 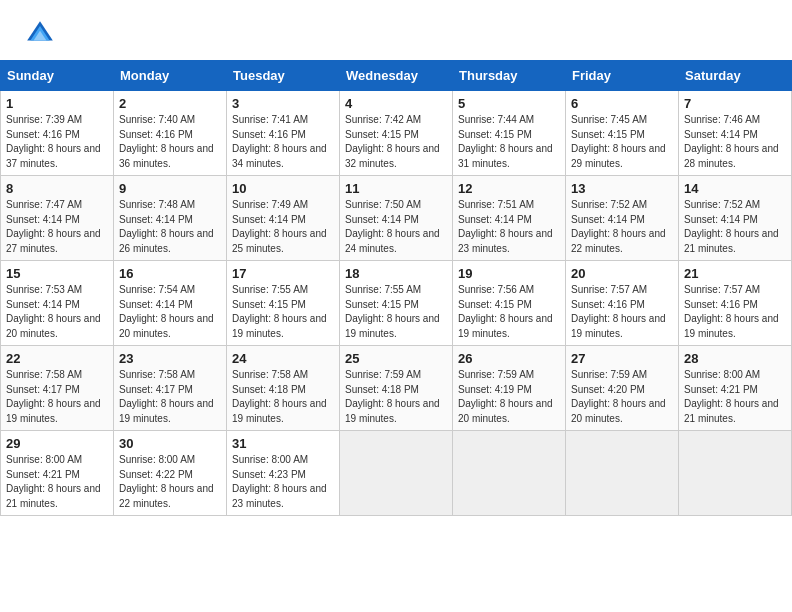 What do you see at coordinates (284, 388) in the screenshot?
I see `table-row: 24Sunrise: 7:58 AMSunset: 4:18 PMDayligh…` at bounding box center [284, 388].